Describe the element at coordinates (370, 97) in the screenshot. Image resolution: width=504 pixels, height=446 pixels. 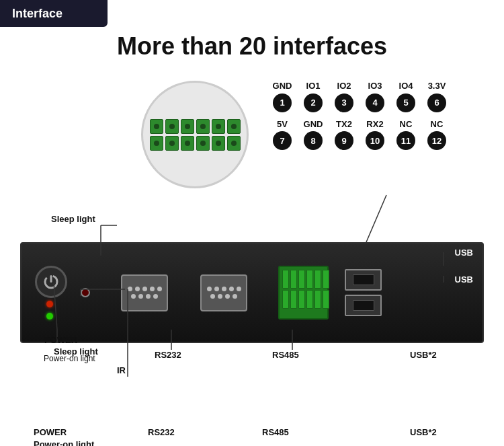
I see `pin-row-1: GND 1 IO1 2 IO2 3 IO3 4 IO4 5 3.3V 6` at that location.